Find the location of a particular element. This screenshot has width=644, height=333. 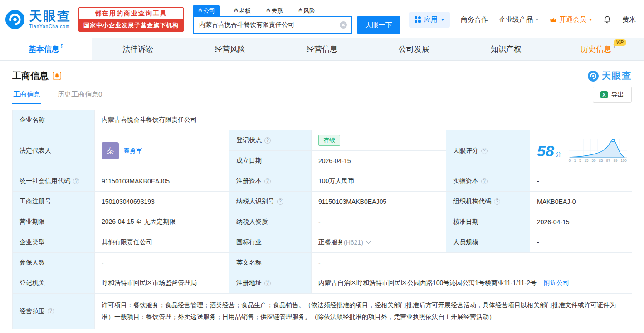

tab-legal-proceedings: 法律诉讼 is located at coordinates (138, 49).